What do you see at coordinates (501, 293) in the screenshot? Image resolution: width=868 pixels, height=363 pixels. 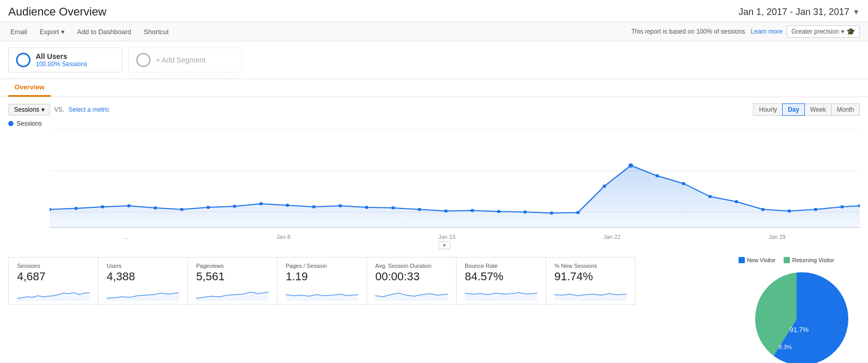 I see `bounce-rate-mini-chart` at bounding box center [501, 293].